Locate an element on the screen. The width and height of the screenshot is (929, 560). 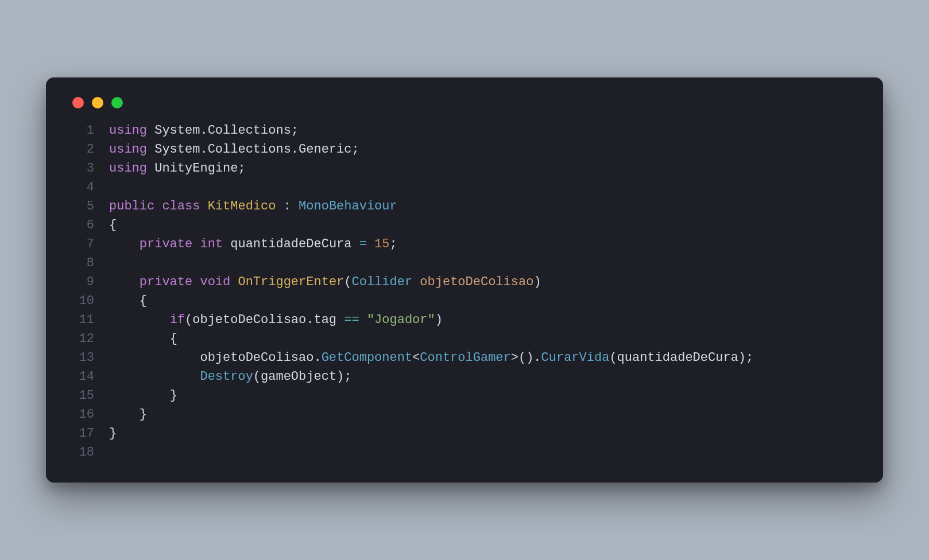
code-line: 8 is located at coordinates (464, 263).